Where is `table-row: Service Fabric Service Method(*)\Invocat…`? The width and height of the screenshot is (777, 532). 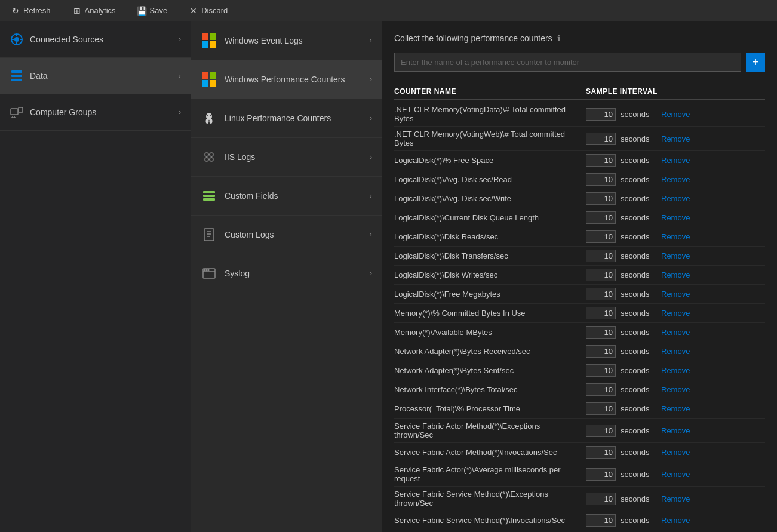
table-row: Service Fabric Service Method(*)\Invocat… is located at coordinates (579, 521).